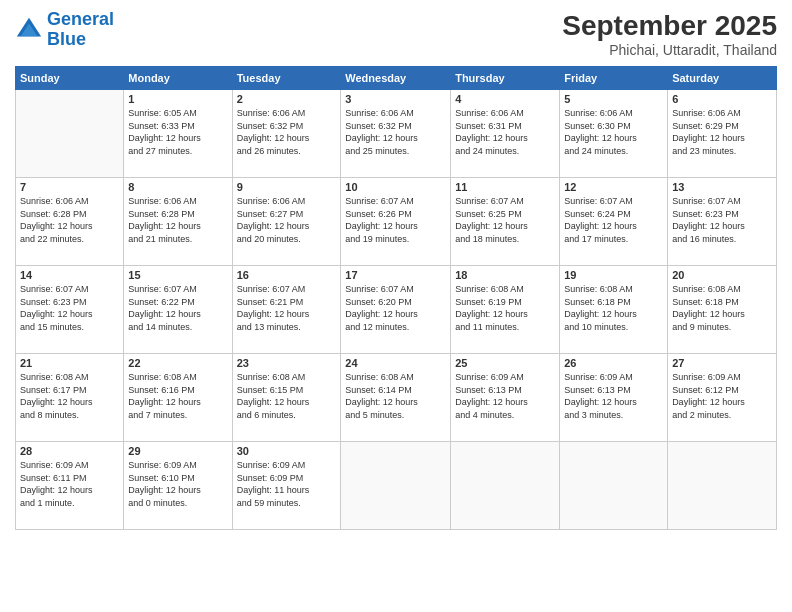 The height and width of the screenshot is (612, 792). I want to click on calendar-cell: 17Sunrise: 6:07 AM Sunset: 6:20 PM Dayli…, so click(396, 310).